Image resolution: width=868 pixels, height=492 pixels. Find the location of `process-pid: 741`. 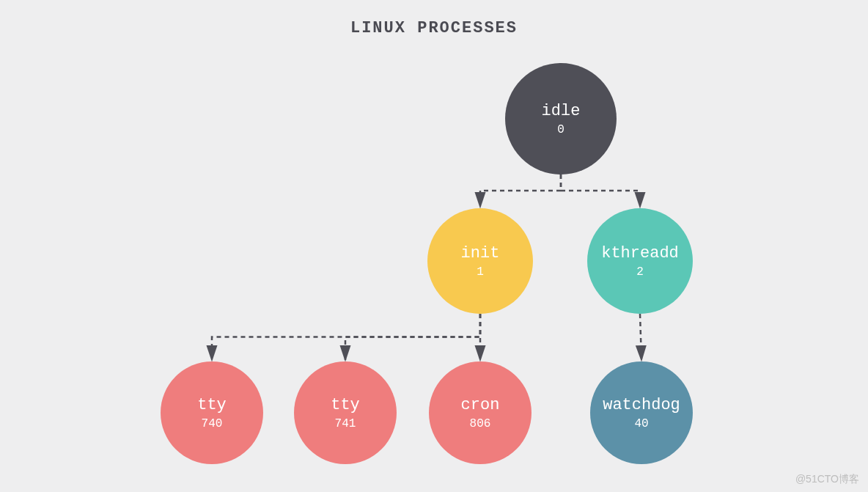

process-pid: 741 is located at coordinates (346, 424).